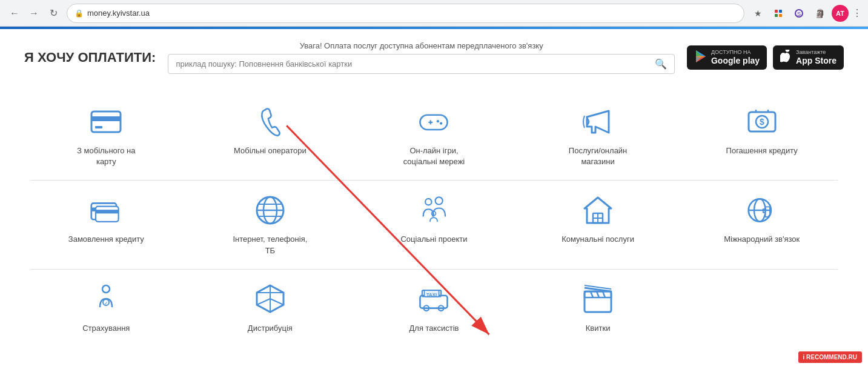  What do you see at coordinates (762, 121) in the screenshot?
I see `loan-icon: $` at bounding box center [762, 121].